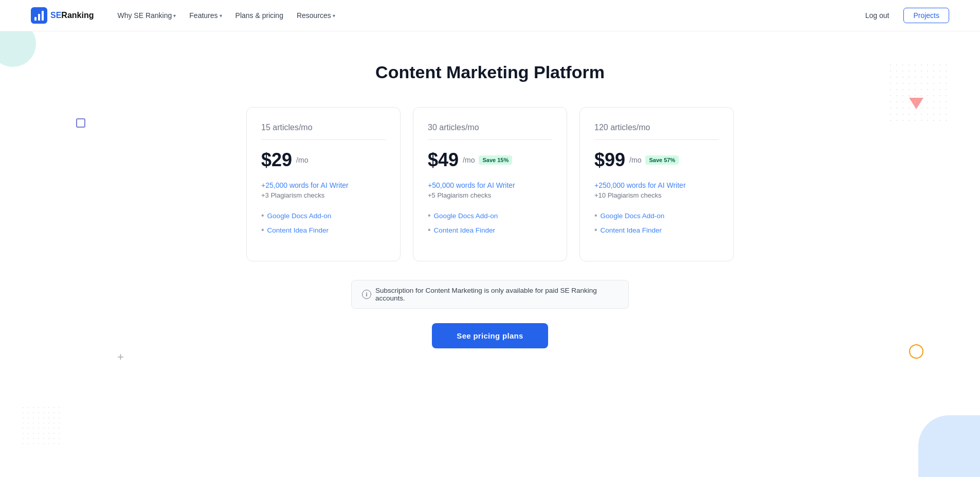 The height and width of the screenshot is (477, 980). What do you see at coordinates (877, 15) in the screenshot?
I see `logout-button: Log out` at bounding box center [877, 15].